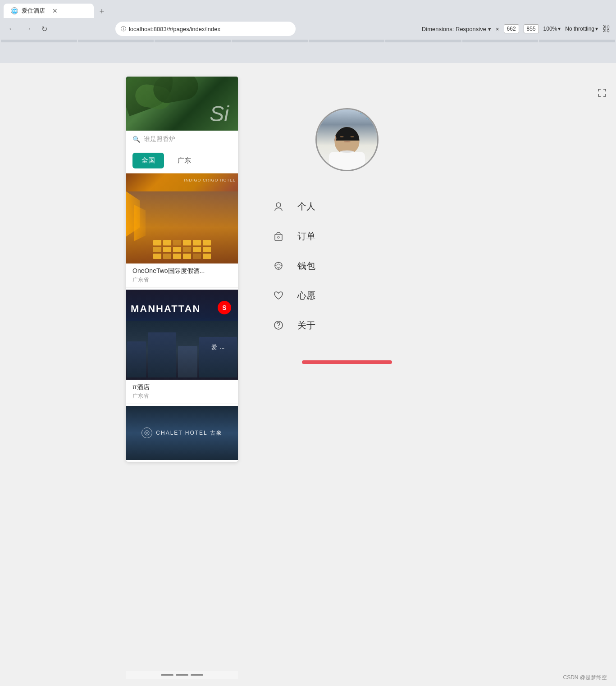  Describe the element at coordinates (182, 433) in the screenshot. I see `hotel-card-3: CHALET HOTEL 古象` at that location.